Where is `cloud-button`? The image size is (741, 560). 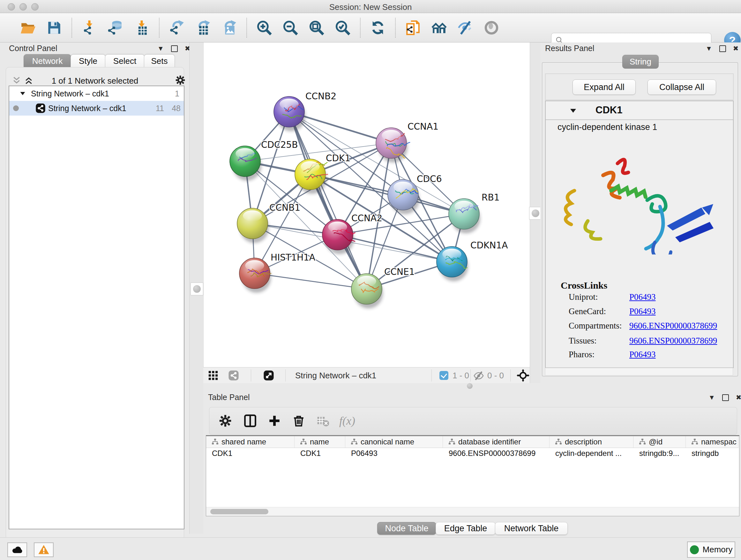 cloud-button is located at coordinates (17, 550).